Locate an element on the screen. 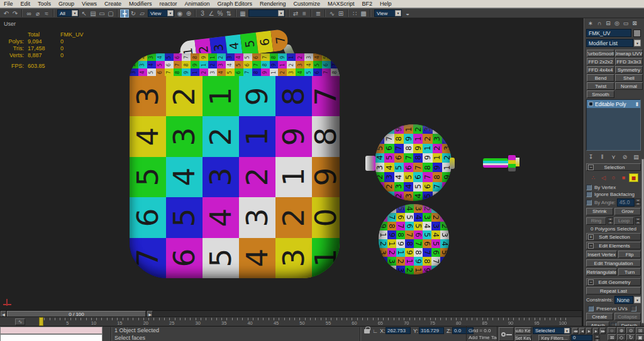 Image resolution: width=644 pixels, height=341 pixels. rollout-edit-geometry: − Edit Geometry is located at coordinates (614, 282).